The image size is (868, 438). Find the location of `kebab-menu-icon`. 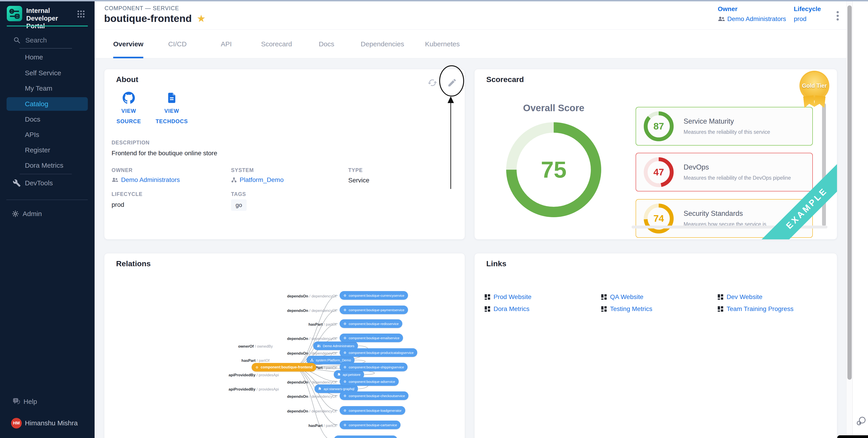

kebab-menu-icon is located at coordinates (838, 16).